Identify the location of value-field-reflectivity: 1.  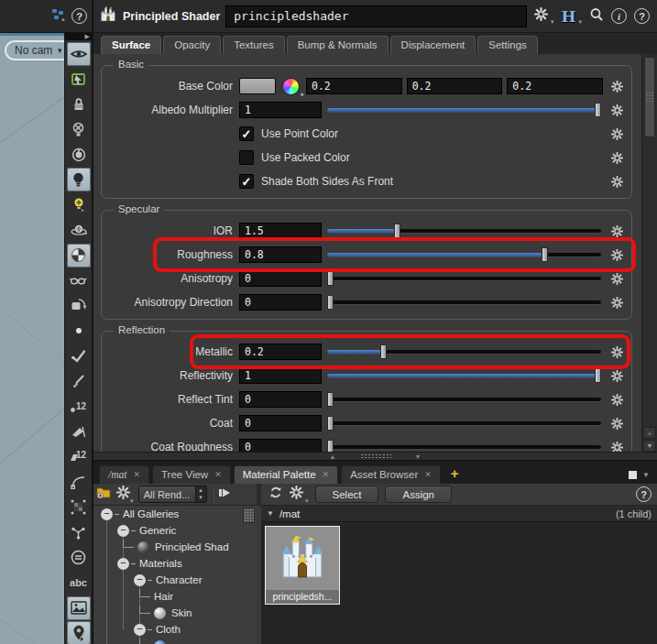
(280, 376).